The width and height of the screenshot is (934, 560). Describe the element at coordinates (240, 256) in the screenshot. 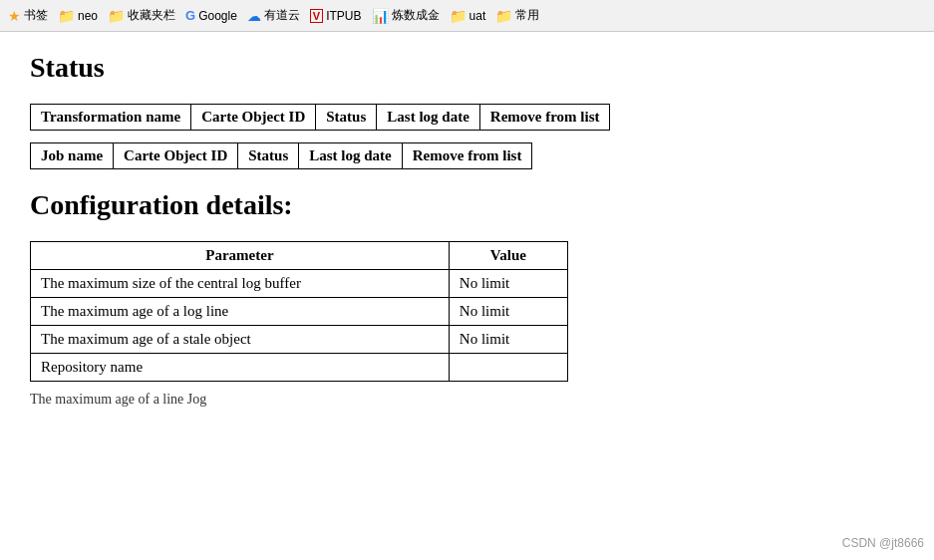

I see `config-col-parameter: Parameter` at that location.